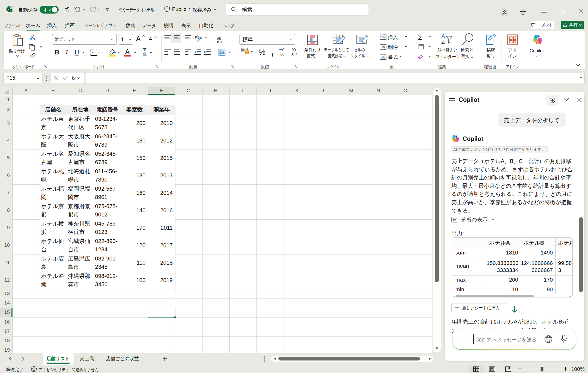  Describe the element at coordinates (218, 42) in the screenshot. I see `svg-text: c` at that location.